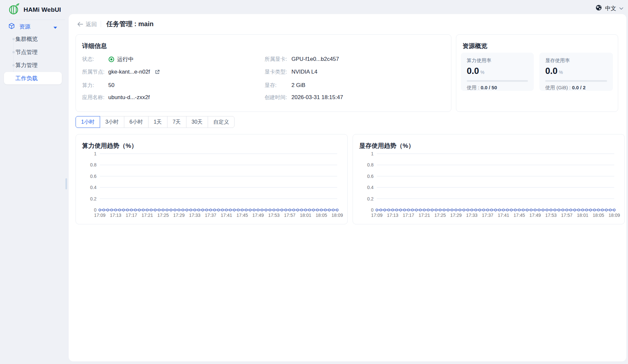 The image size is (628, 364). What do you see at coordinates (291, 72) in the screenshot?
I see `field-gpu-type: 显卡类型: NVIDIA L4` at bounding box center [291, 72].